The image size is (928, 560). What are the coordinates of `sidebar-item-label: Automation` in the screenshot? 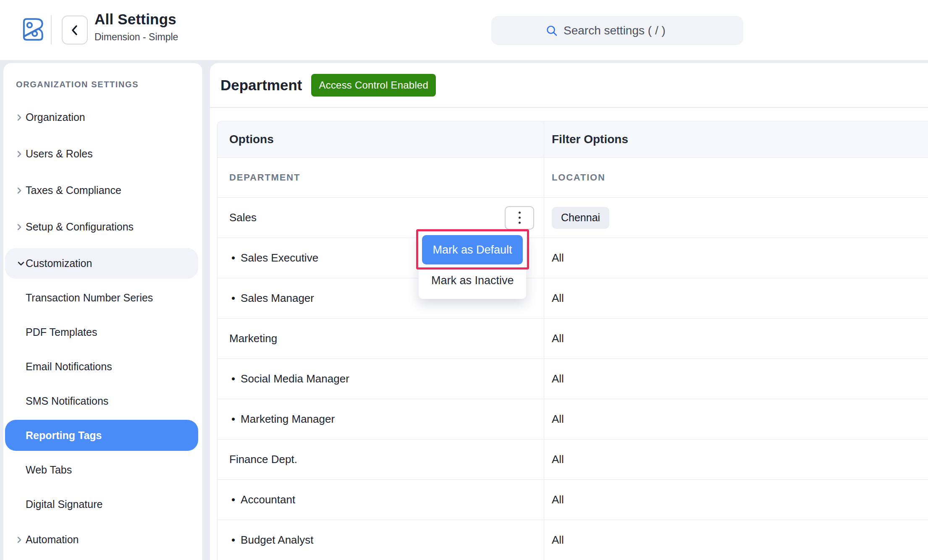 It's located at (52, 540).